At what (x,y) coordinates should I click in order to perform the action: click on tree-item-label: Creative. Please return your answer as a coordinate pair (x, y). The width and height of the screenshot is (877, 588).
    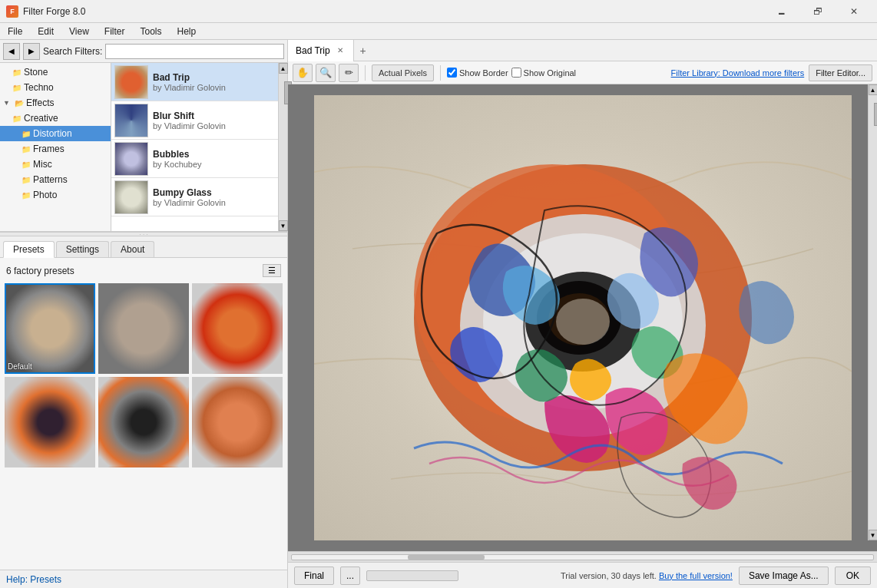
    Looking at the image, I should click on (41, 118).